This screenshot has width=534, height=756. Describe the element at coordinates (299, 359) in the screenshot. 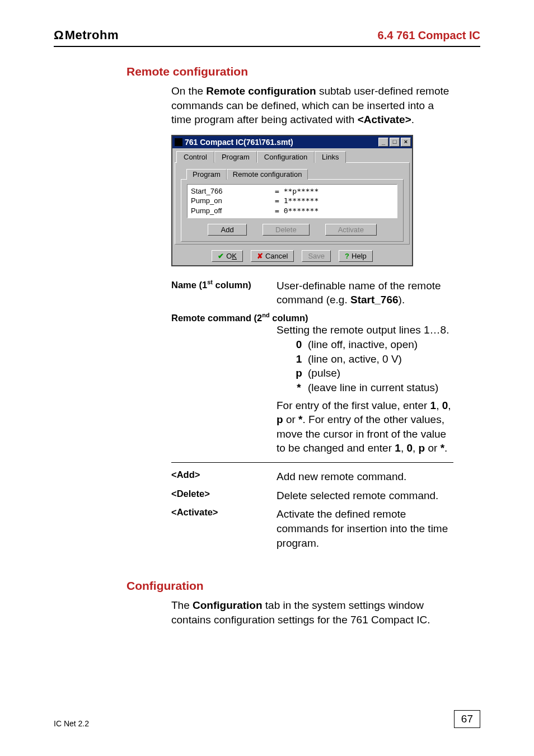

I see `symbol: 1` at that location.